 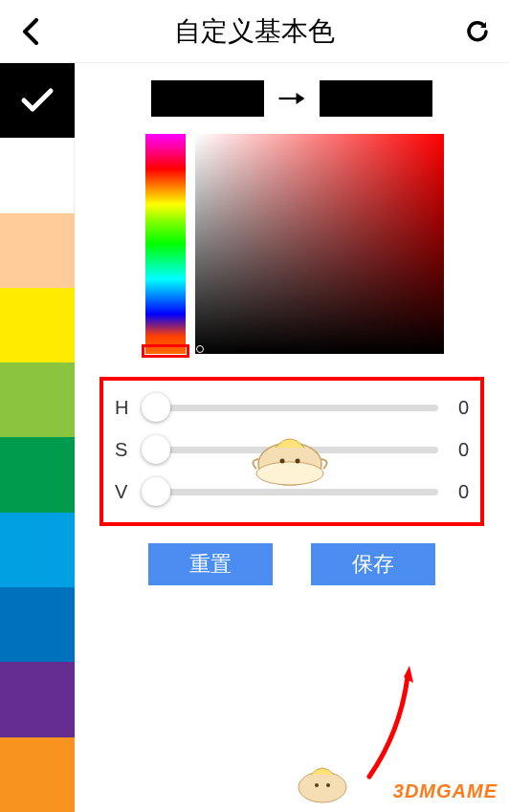 What do you see at coordinates (208, 99) in the screenshot?
I see `preview-from-color` at bounding box center [208, 99].